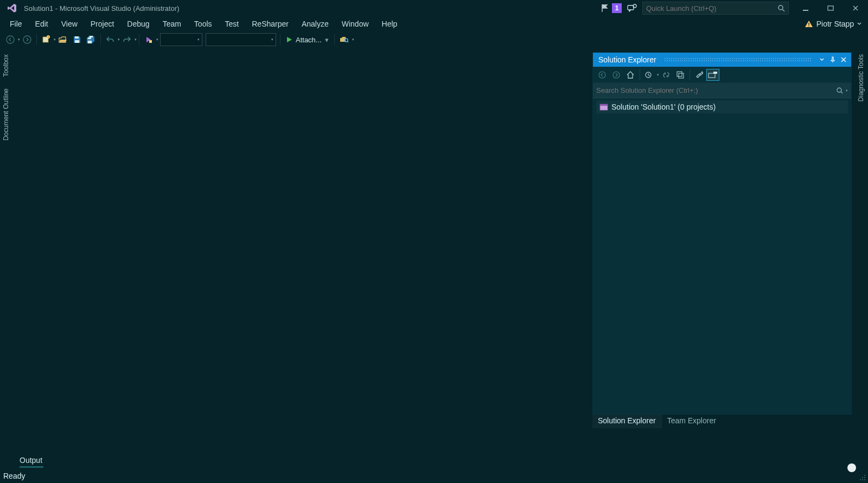  I want to click on toolbox-tab: Toolbox, so click(6, 65).